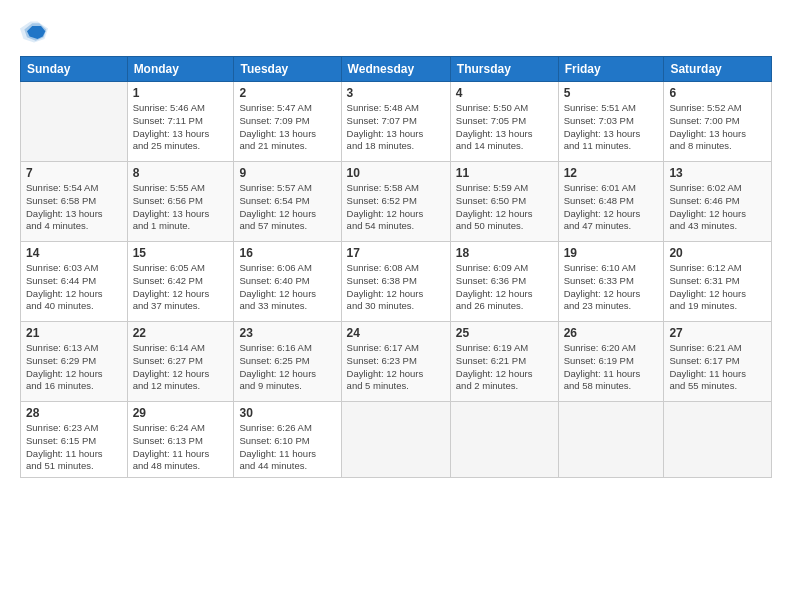 This screenshot has height=612, width=792. What do you see at coordinates (718, 253) in the screenshot?
I see `day-number: 20` at bounding box center [718, 253].